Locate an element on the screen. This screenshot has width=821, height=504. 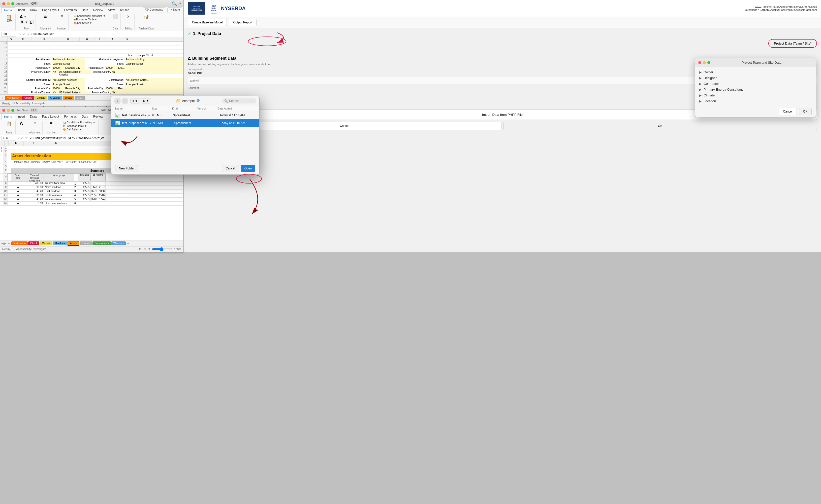
cell-styles-btn: 🎨 Cell Styles ▼ is located at coordinates (90, 23).